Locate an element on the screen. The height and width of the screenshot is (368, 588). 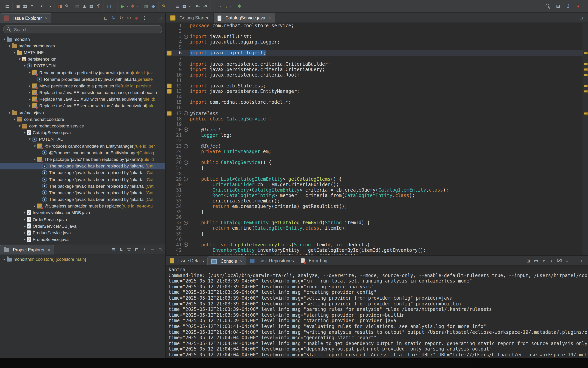
code-line: 23− @Inject is located at coordinates (374, 146).